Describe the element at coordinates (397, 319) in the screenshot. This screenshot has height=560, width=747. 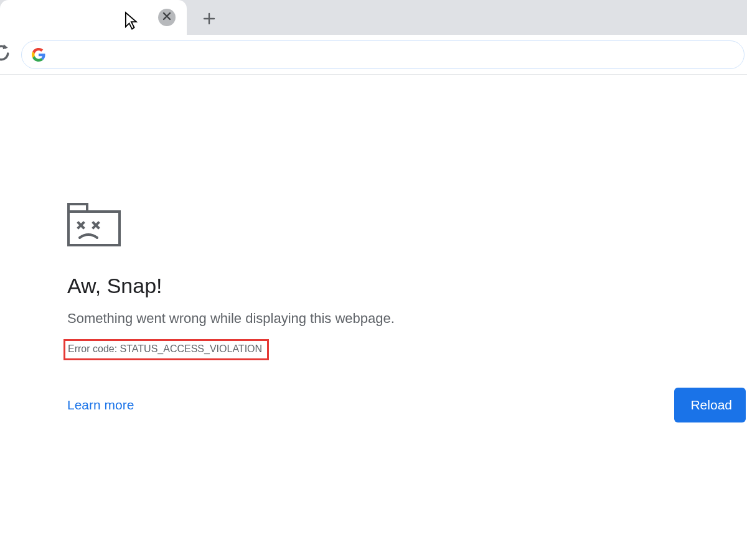
I see `error-subtext: Something went wrong while displaying th…` at that location.